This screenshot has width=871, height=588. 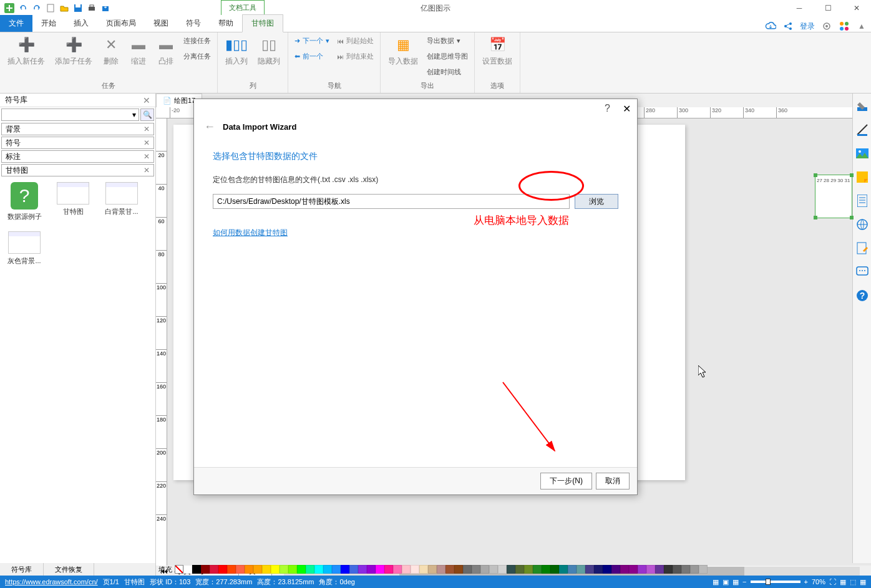 What do you see at coordinates (447, 56) in the screenshot?
I see `create-mindmap-button: 创建思维导图` at bounding box center [447, 56].